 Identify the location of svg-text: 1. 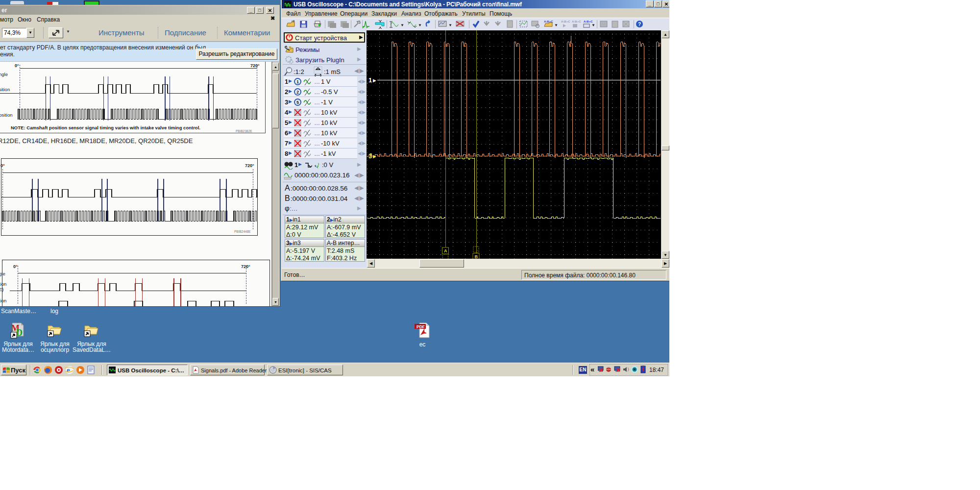
(298, 82).